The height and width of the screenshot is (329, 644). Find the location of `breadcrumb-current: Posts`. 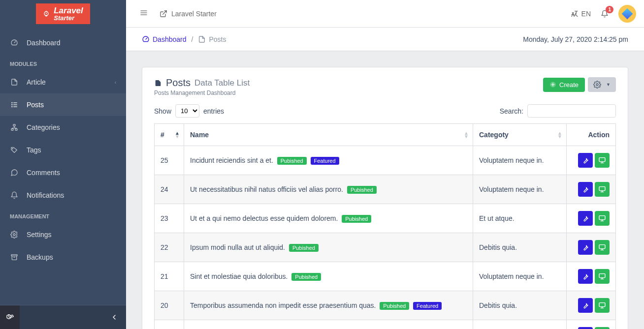

breadcrumb-current: Posts is located at coordinates (212, 39).